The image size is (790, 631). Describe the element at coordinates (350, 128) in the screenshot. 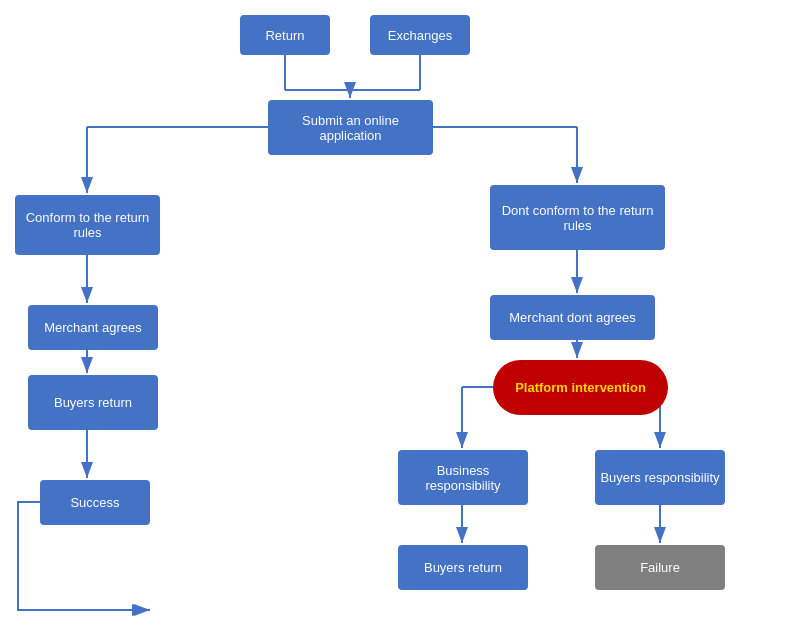

I see `submit-node: Submit an online application` at that location.